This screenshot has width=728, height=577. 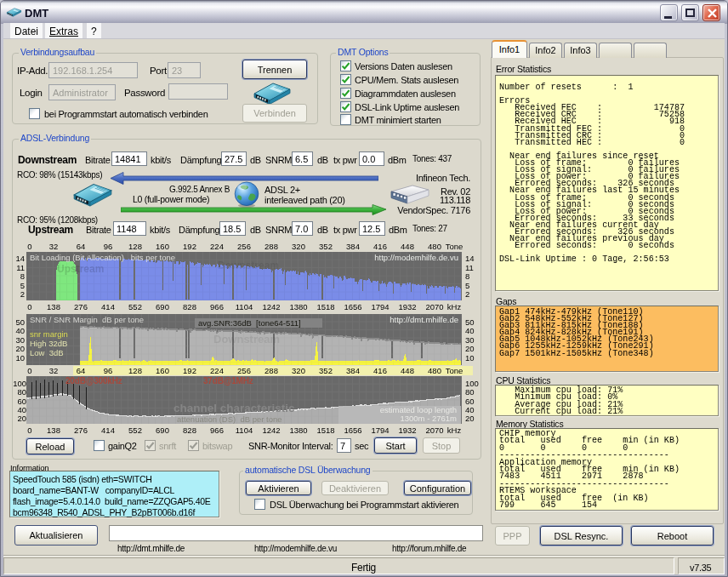 What do you see at coordinates (424, 320) in the screenshot?
I see `svg-text: http://dmt.mhilfe.de` at bounding box center [424, 320].